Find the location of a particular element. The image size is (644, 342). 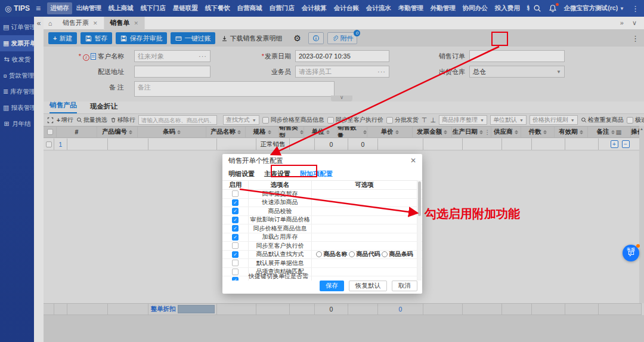

col-enable: 启用 is located at coordinates (236, 185).